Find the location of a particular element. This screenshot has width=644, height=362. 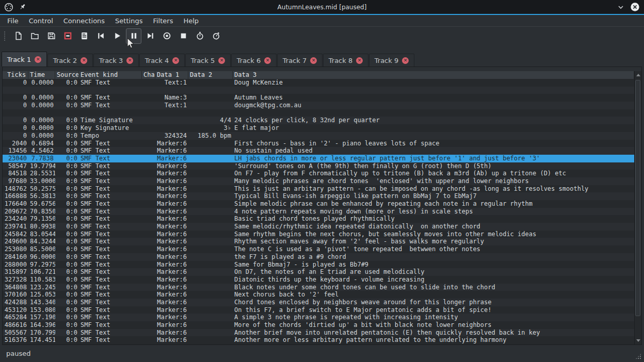

cell: SMF Text is located at coordinates (110, 182).